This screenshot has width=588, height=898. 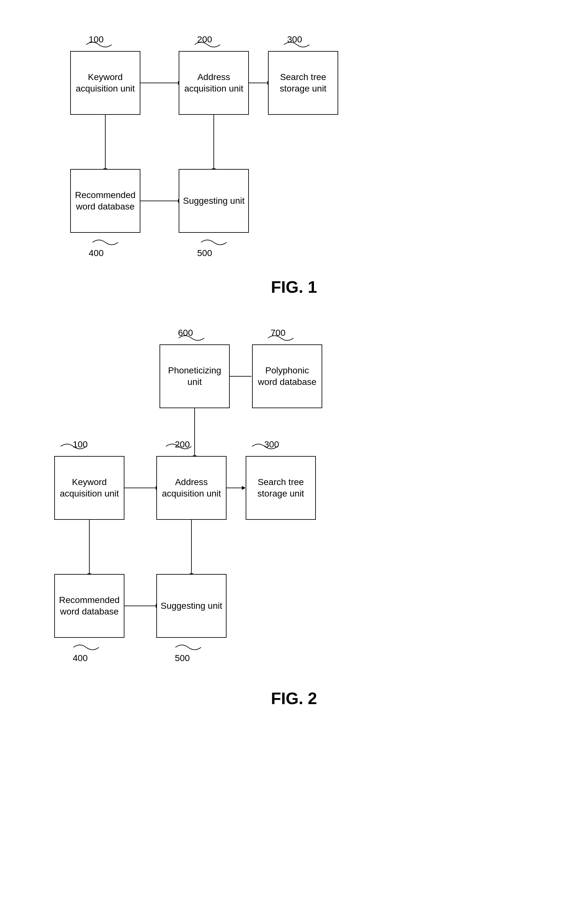 I want to click on fig1-box-recommended: Recommended word database, so click(x=105, y=201).